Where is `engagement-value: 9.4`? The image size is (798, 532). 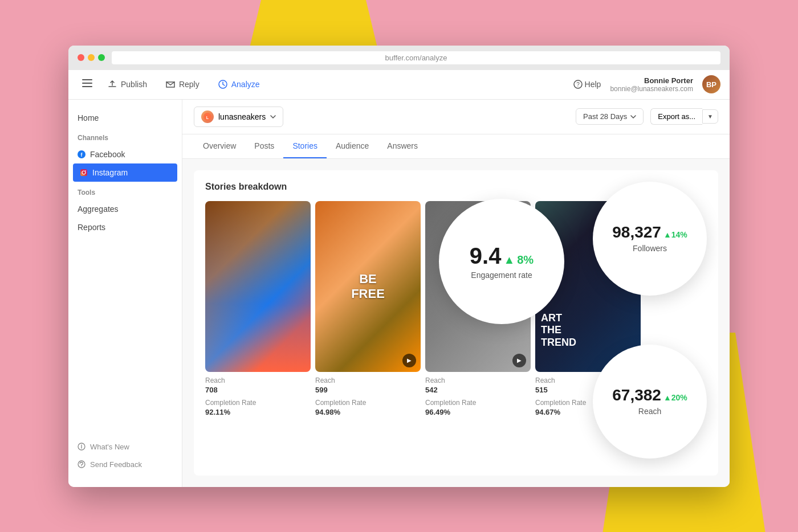 engagement-value: 9.4 is located at coordinates (486, 256).